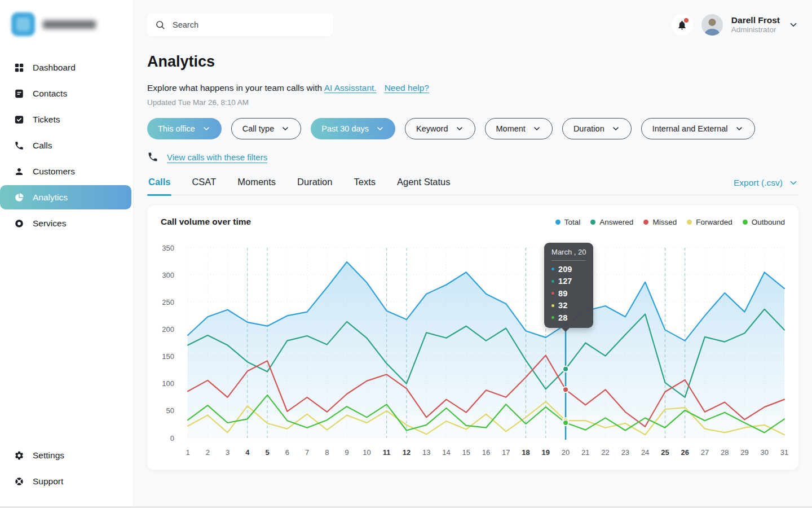 This screenshot has height=508, width=812. What do you see at coordinates (793, 25) in the screenshot?
I see `user-menu-chevron-down-icon` at bounding box center [793, 25].